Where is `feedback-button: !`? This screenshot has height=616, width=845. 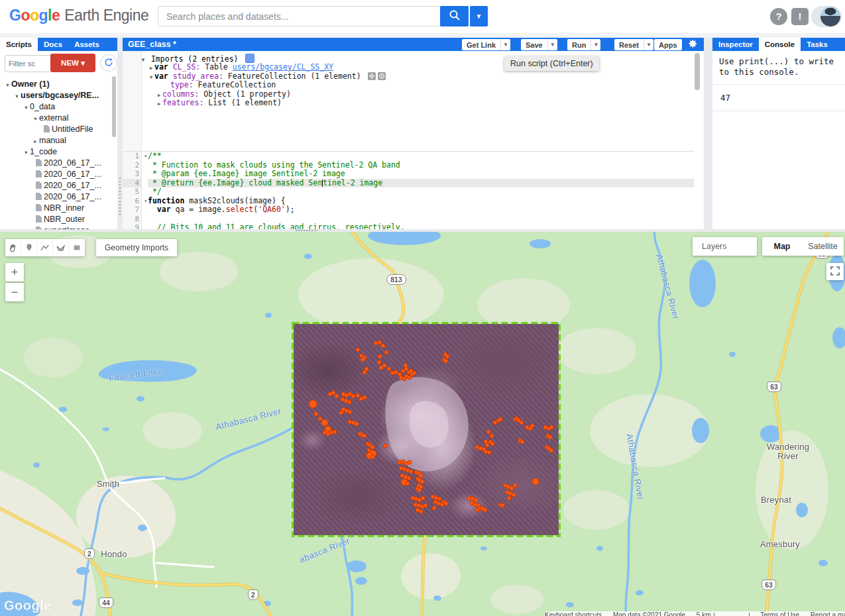
feedback-button: ! is located at coordinates (800, 17).